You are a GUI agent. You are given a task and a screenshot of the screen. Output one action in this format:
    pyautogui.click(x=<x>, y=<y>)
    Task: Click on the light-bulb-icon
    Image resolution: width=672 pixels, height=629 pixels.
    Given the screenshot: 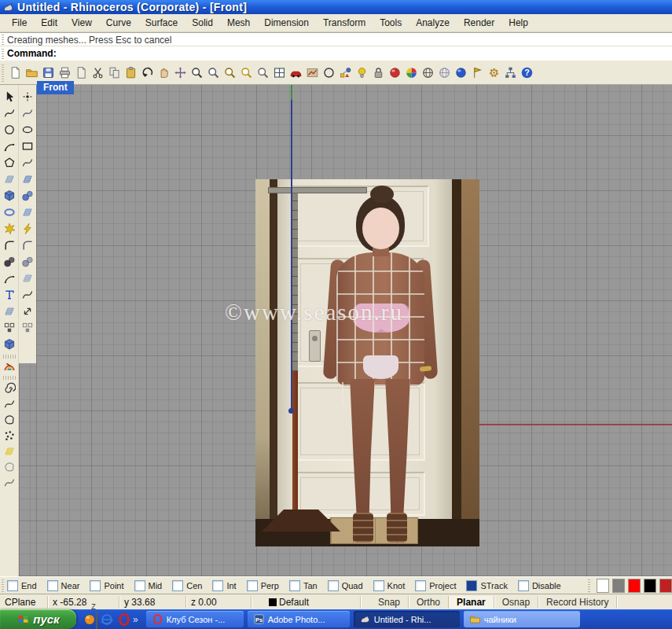 What is the action you would take?
    pyautogui.click(x=362, y=72)
    